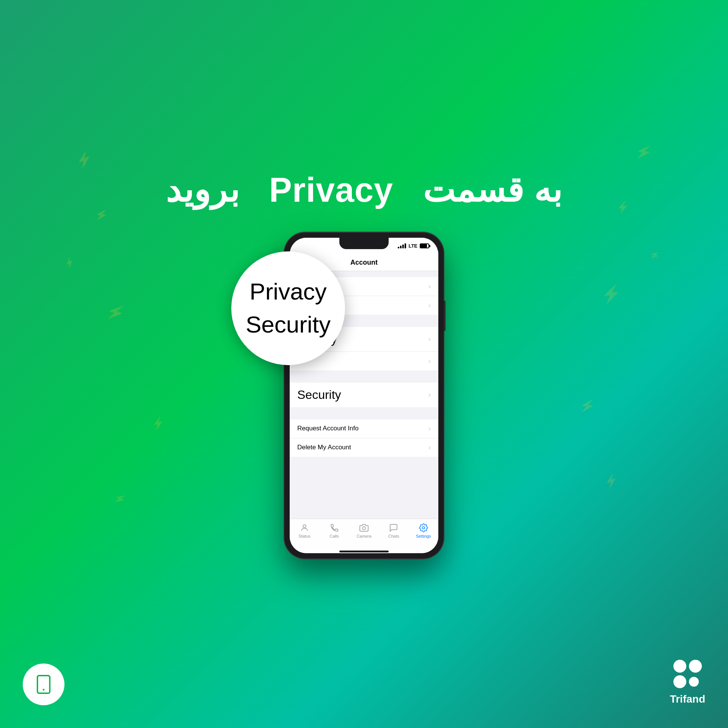 The width and height of the screenshot is (728, 728). What do you see at coordinates (430, 306) in the screenshot?
I see `chevron-icon-2: ›` at bounding box center [430, 306].